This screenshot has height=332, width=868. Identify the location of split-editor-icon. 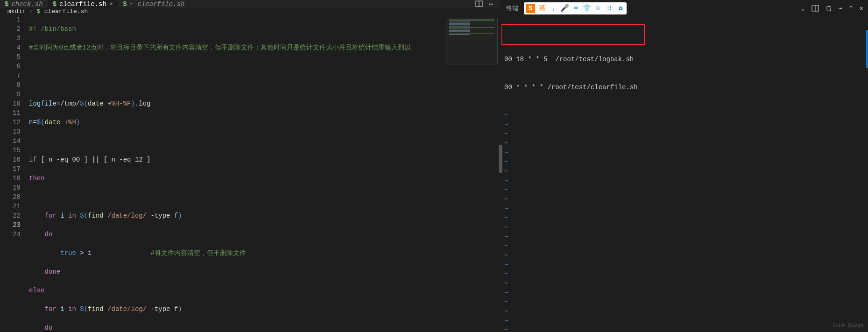
(479, 4).